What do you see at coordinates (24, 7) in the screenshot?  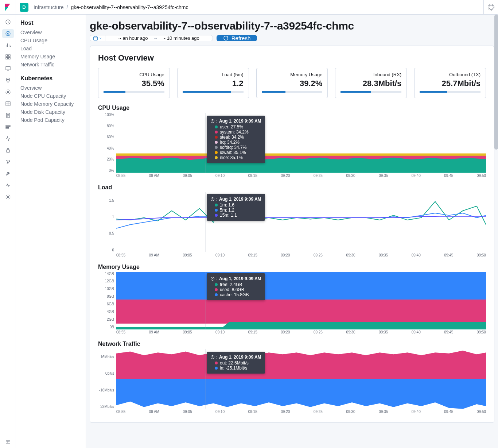 I see `space-badge: D` at bounding box center [24, 7].